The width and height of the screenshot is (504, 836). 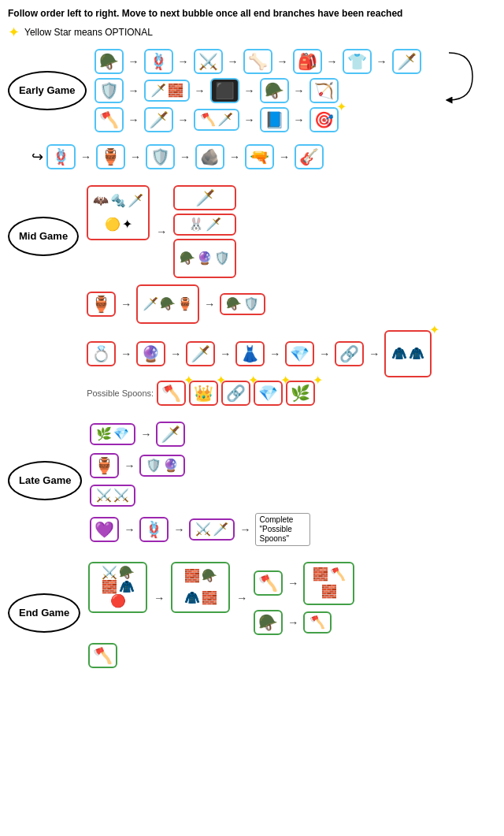 What do you see at coordinates (205, 258) in the screenshot?
I see `mg-branch-bot: 🪖🔮 🛡️` at bounding box center [205, 258].